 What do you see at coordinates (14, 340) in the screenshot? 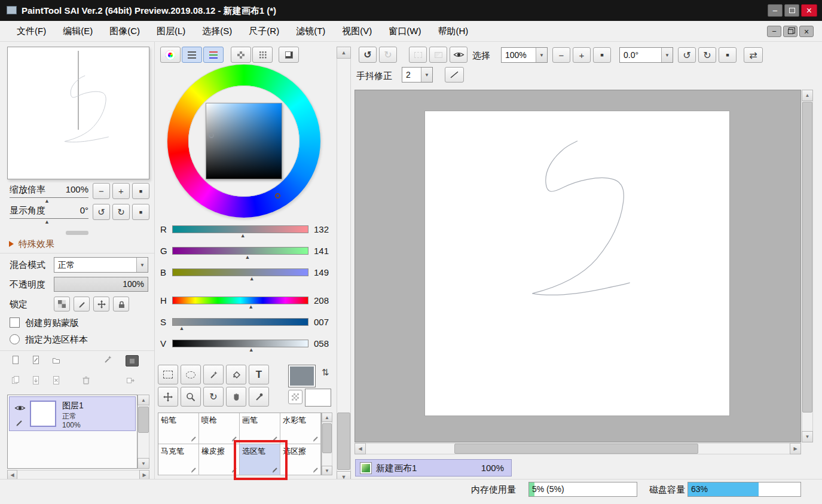
I see `selection-source-radio` at bounding box center [14, 340].